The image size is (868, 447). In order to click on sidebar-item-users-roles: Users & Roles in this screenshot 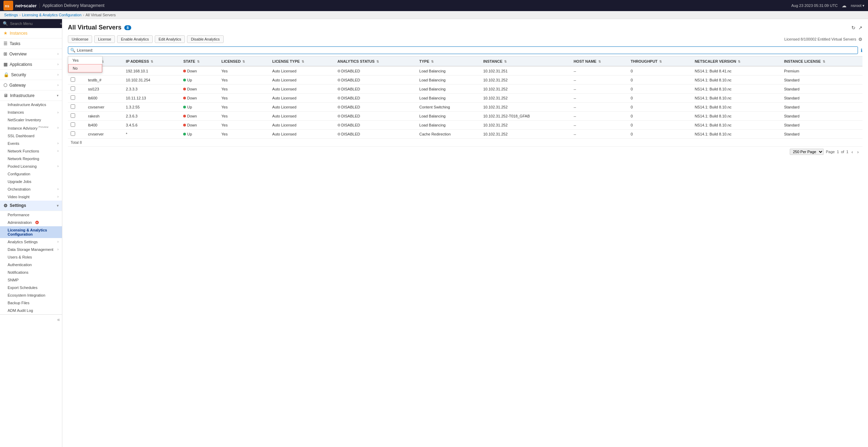, I will do `click(31, 257)`.